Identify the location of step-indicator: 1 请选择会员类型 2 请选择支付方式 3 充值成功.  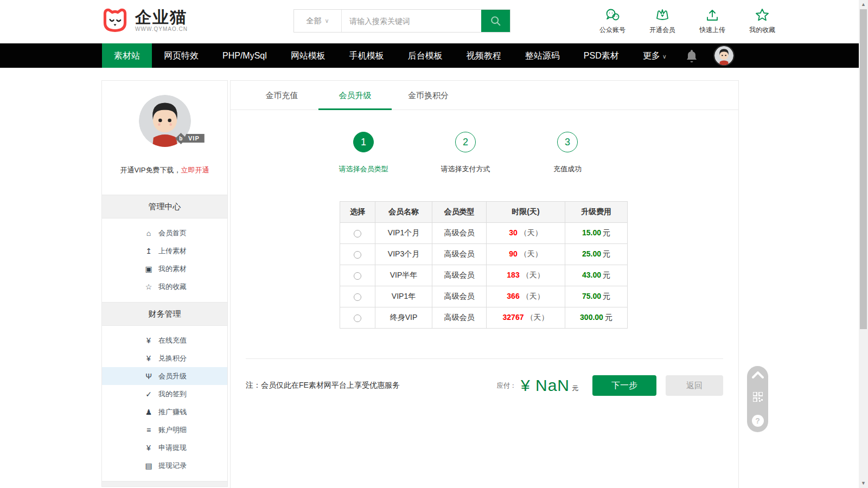
(465, 153).